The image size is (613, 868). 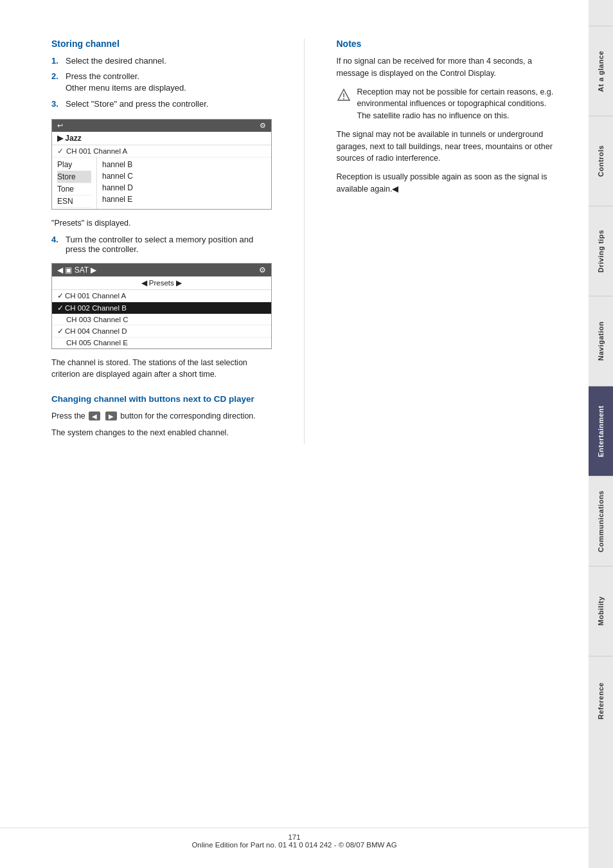 What do you see at coordinates (162, 152) in the screenshot?
I see `ch001-row: ✓ CH 001 Channel A` at bounding box center [162, 152].